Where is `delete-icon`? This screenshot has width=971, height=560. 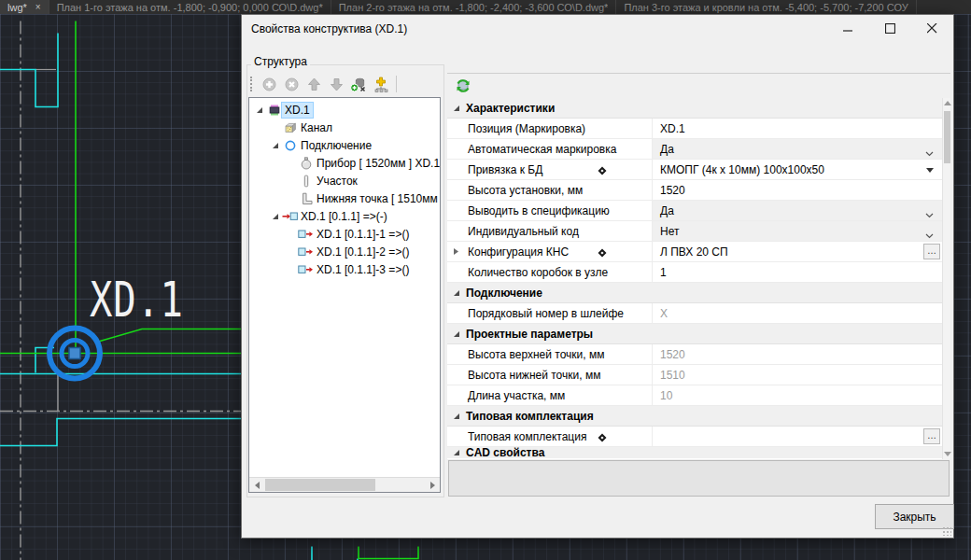
delete-icon is located at coordinates (291, 84).